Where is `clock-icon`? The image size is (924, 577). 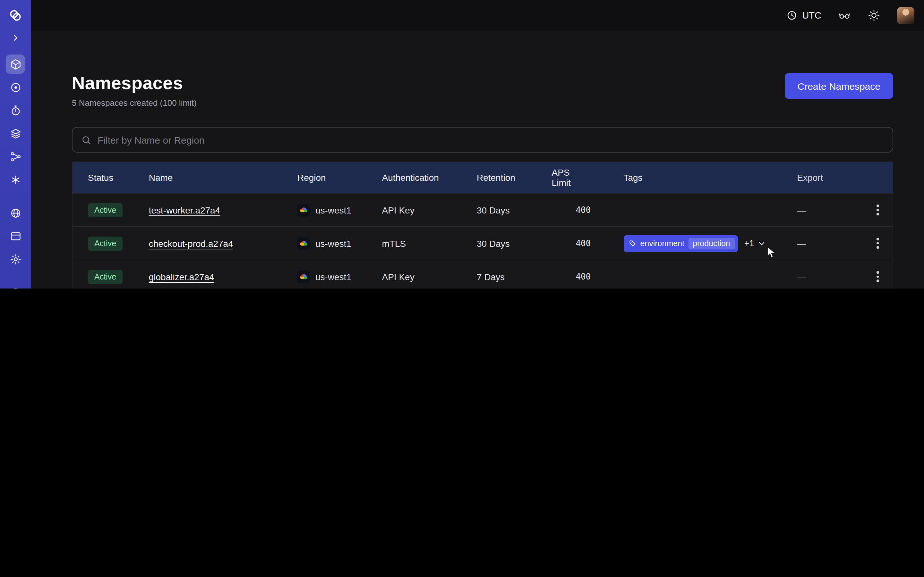
clock-icon is located at coordinates (792, 15).